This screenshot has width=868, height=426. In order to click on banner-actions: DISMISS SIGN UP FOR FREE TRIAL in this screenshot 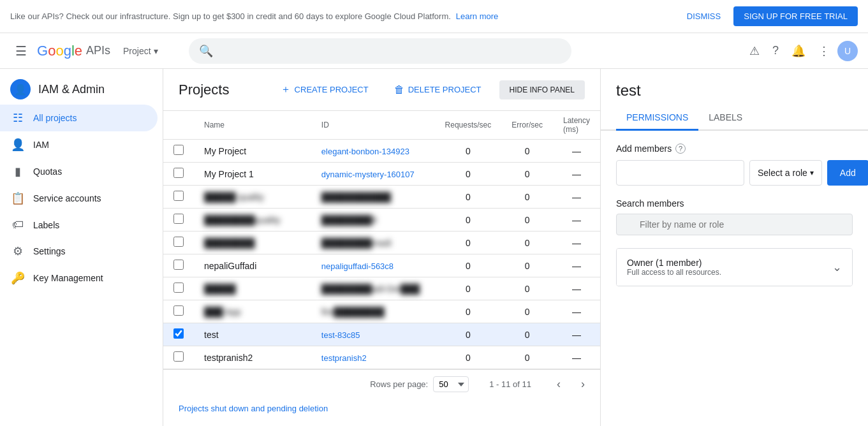, I will do `click(770, 17)`.